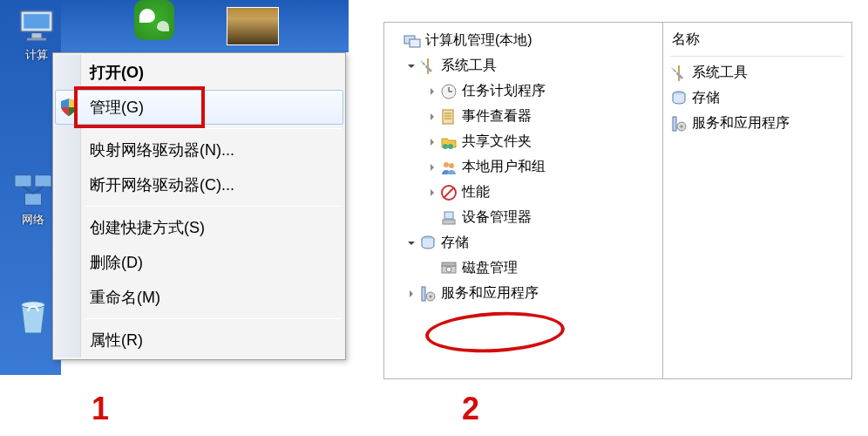  I want to click on tree-node-local-users: 本地用户和组, so click(523, 167).